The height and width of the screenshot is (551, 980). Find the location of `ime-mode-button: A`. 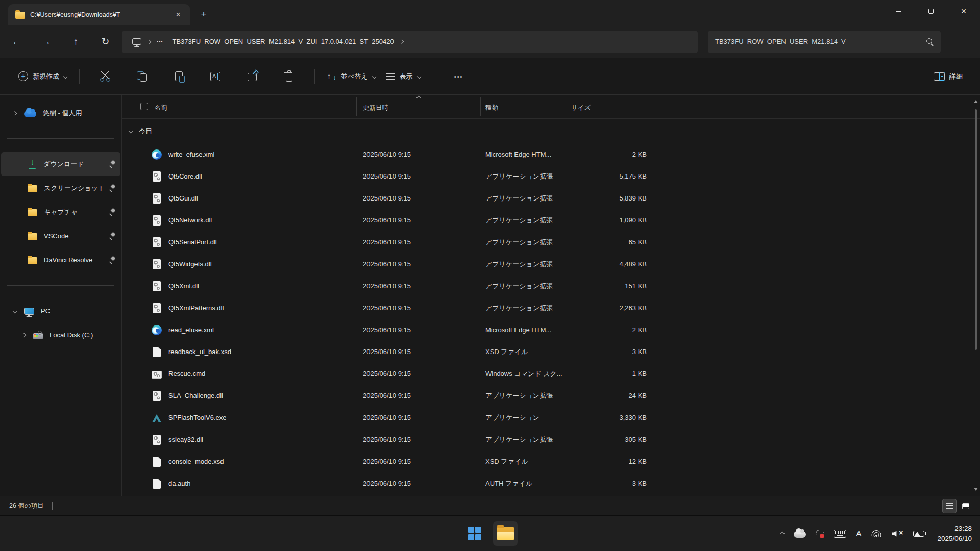

ime-mode-button: A is located at coordinates (859, 534).